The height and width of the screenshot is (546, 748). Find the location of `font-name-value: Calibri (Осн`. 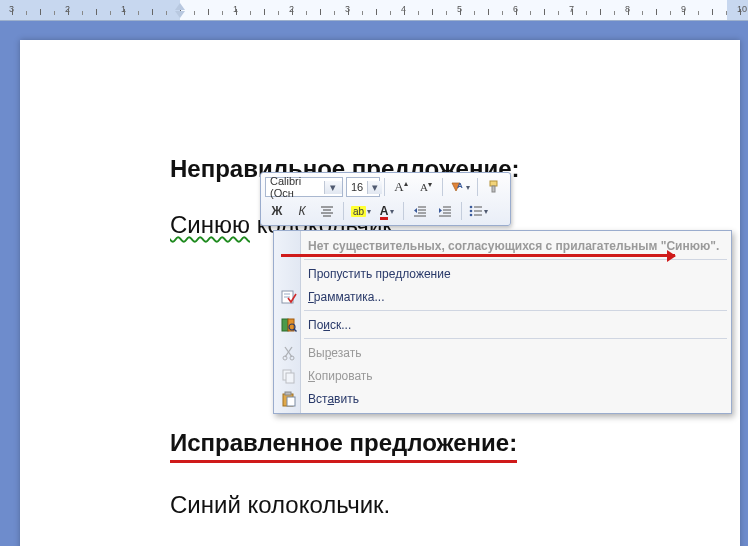

font-name-value: Calibri (Осн is located at coordinates (295, 187).